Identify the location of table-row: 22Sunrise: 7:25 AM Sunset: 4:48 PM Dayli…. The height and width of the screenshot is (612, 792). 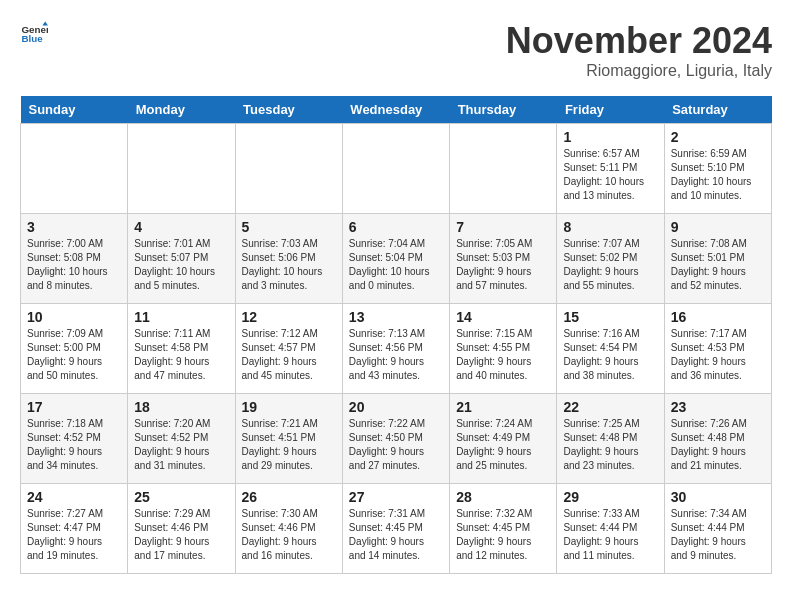
(610, 439).